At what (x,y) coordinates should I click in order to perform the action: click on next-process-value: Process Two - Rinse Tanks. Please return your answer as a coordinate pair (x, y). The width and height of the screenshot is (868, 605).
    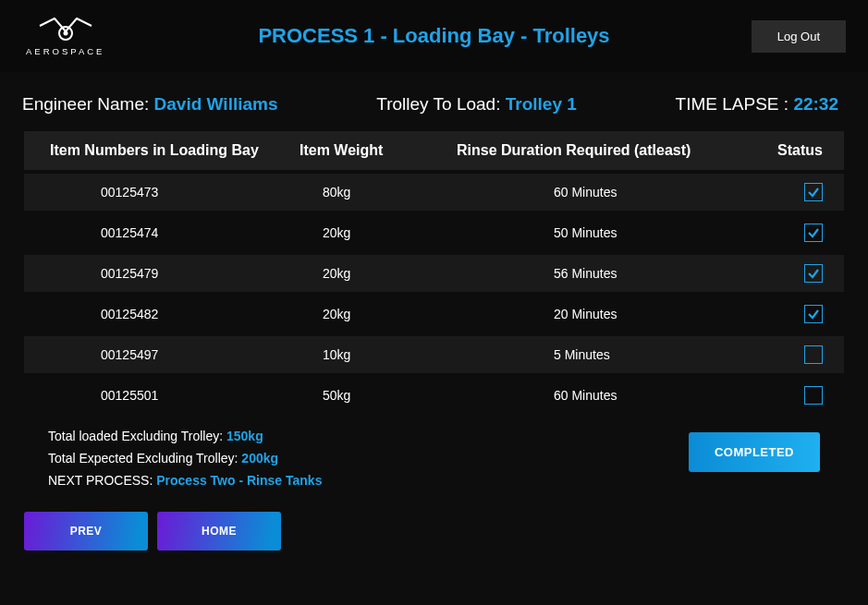
    Looking at the image, I should click on (238, 480).